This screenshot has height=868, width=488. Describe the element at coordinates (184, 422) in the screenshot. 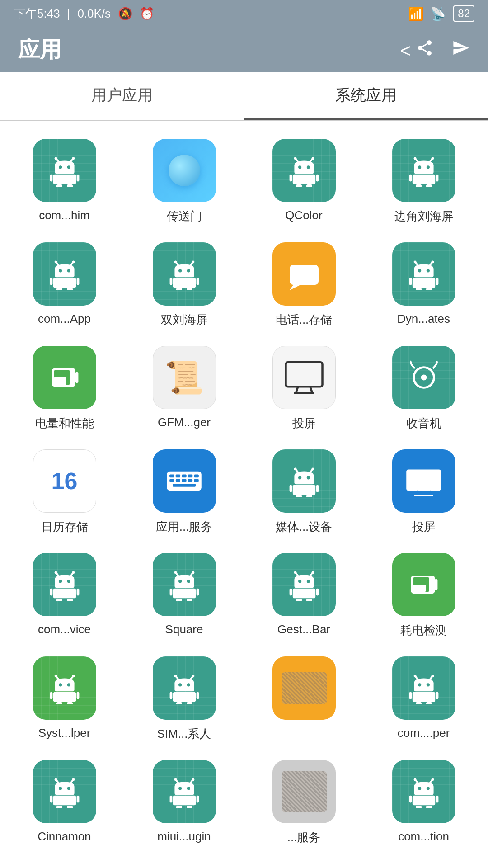

I see `app-label-10: GFM...ger` at that location.